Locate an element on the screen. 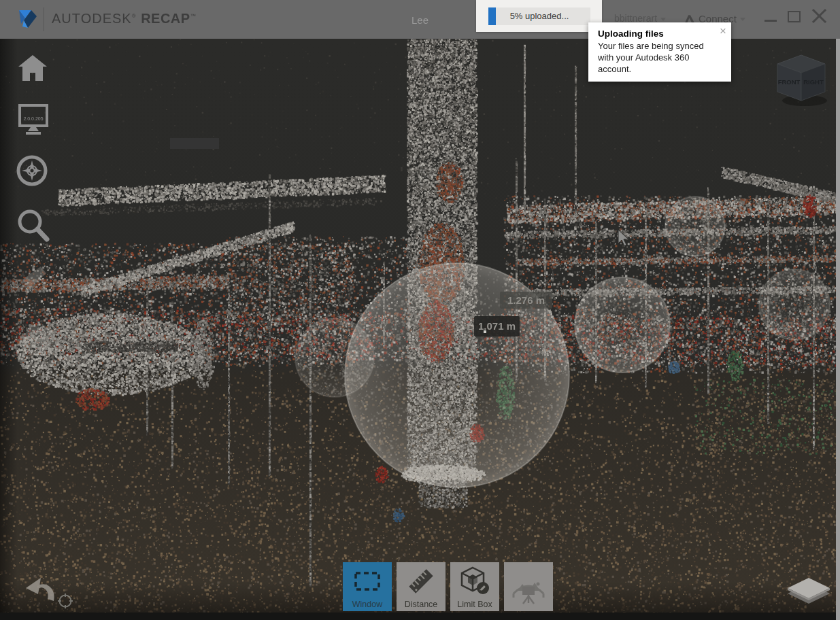 This screenshot has width=840, height=620. maximize-button is located at coordinates (794, 16).